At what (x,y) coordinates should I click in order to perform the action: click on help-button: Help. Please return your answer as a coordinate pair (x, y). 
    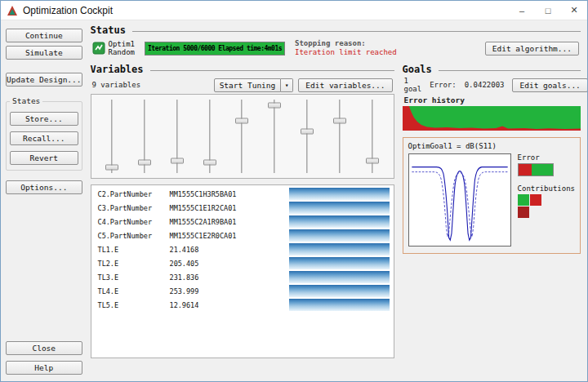
    Looking at the image, I should click on (44, 367).